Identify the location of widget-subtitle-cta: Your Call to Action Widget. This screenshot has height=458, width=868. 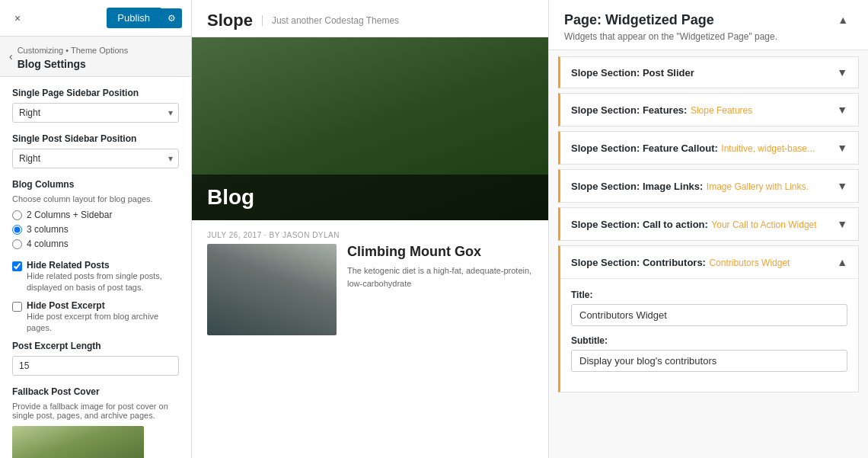
(764, 225).